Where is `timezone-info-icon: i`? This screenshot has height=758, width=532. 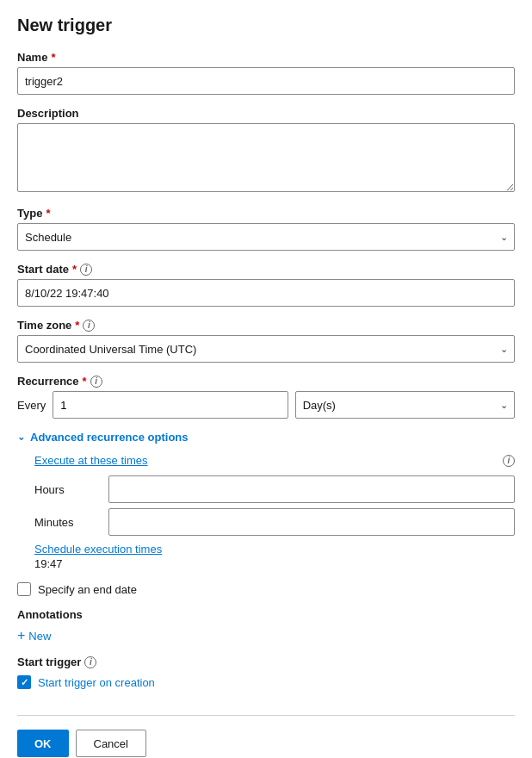
timezone-info-icon: i is located at coordinates (89, 326).